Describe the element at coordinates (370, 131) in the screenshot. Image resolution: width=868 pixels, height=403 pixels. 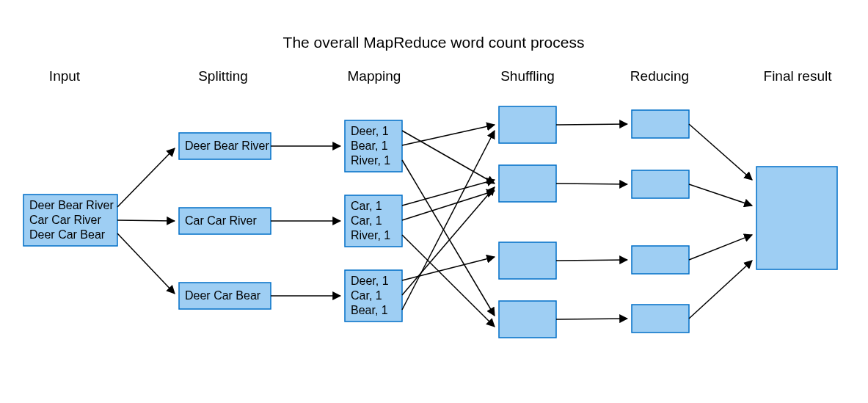
I see `map-0-0: Deer, 1` at that location.